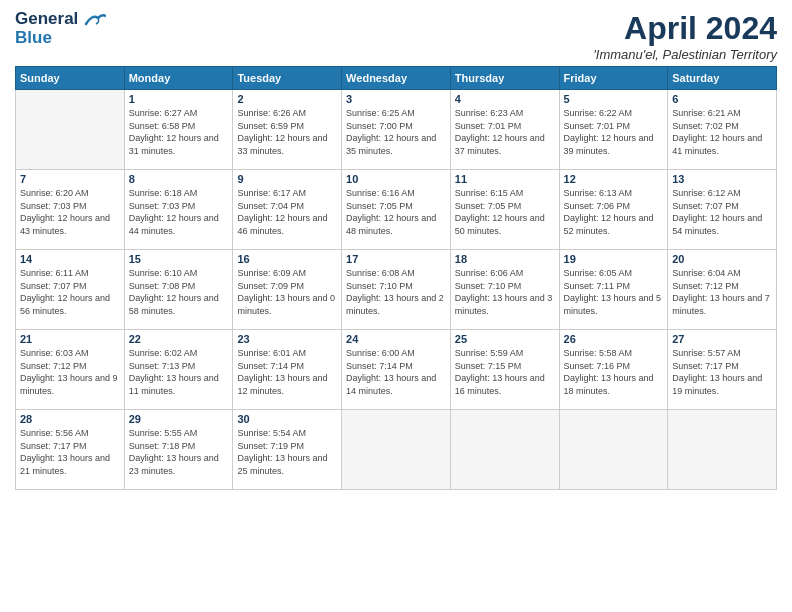 The height and width of the screenshot is (612, 792). What do you see at coordinates (614, 212) in the screenshot?
I see `day-info: Sunrise: 6:13 AM Sunset: 7:06 PM Dayligh…` at bounding box center [614, 212].